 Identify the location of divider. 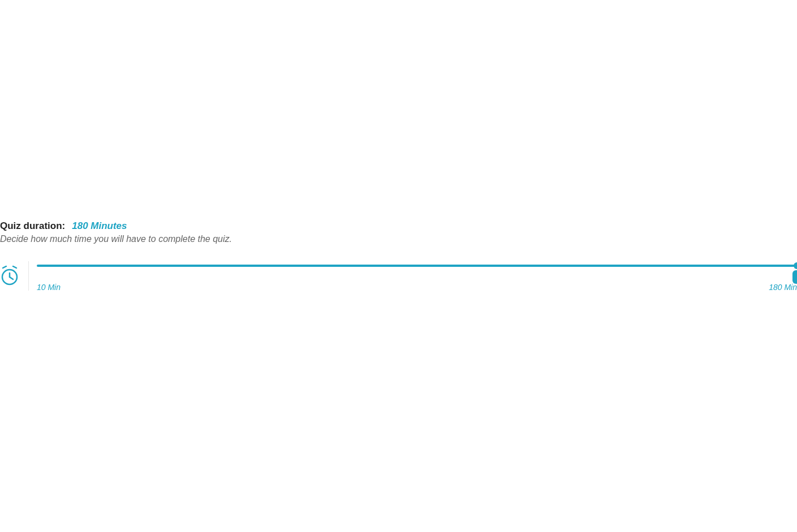
(28, 276).